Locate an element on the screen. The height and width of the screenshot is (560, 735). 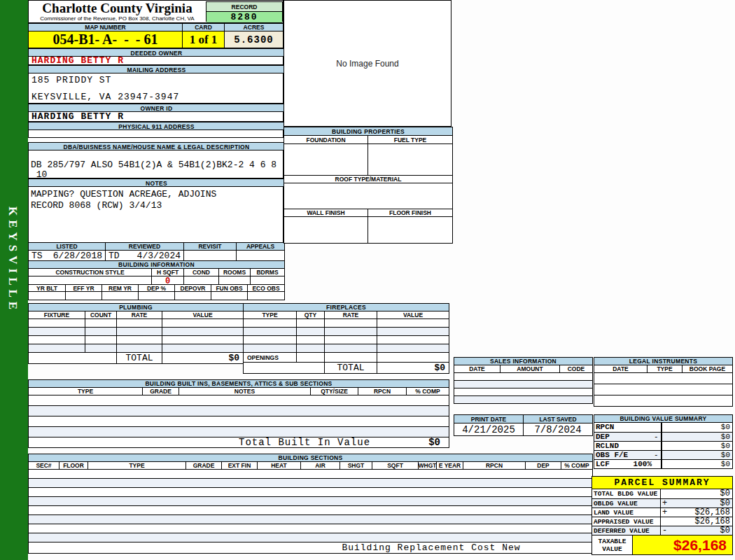
building-information-band: BUILDING INFORMATION is located at coordinates (157, 265).